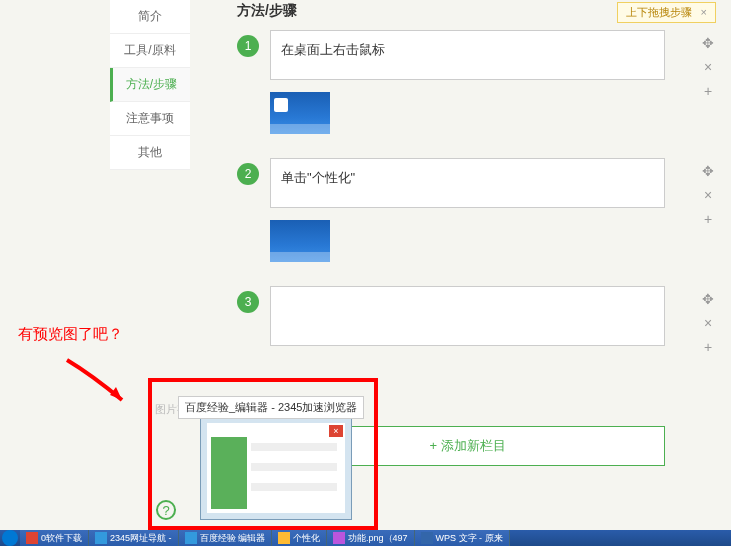  What do you see at coordinates (478, 84) in the screenshot?
I see `step-1: 1 在桌面上右击鼠标 ✥ × +` at bounding box center [478, 84].